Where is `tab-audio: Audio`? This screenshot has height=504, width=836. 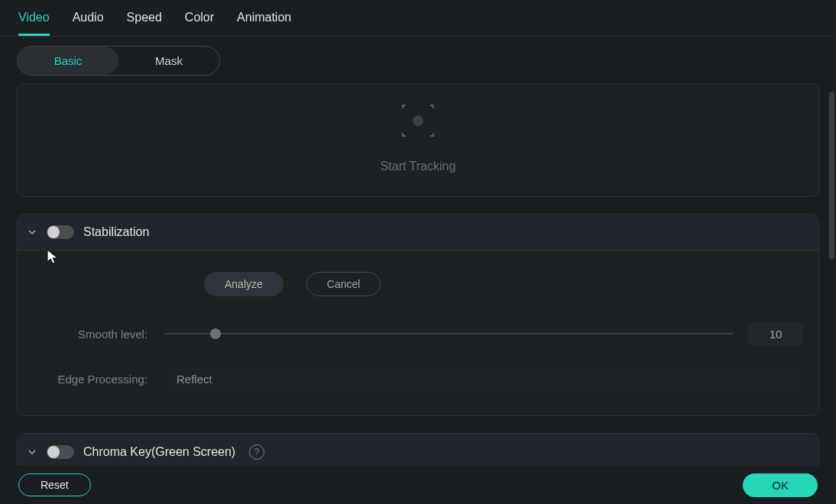
tab-audio: Audio is located at coordinates (89, 23).